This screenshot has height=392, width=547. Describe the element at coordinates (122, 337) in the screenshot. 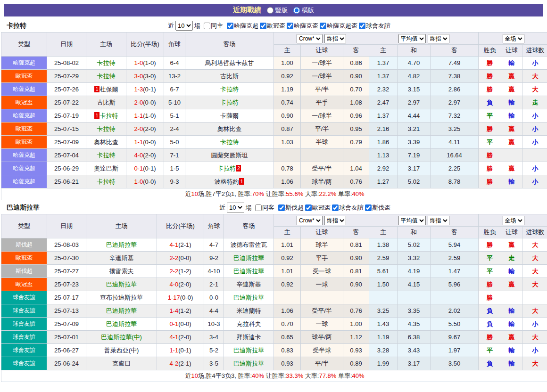

I see `home-team-name: 巴迪斯拉華(中)` at that location.